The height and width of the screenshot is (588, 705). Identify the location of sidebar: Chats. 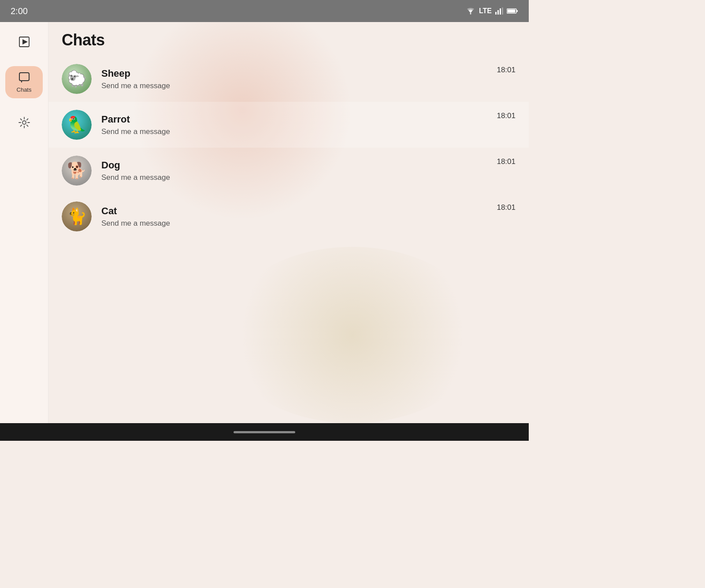
(24, 223).